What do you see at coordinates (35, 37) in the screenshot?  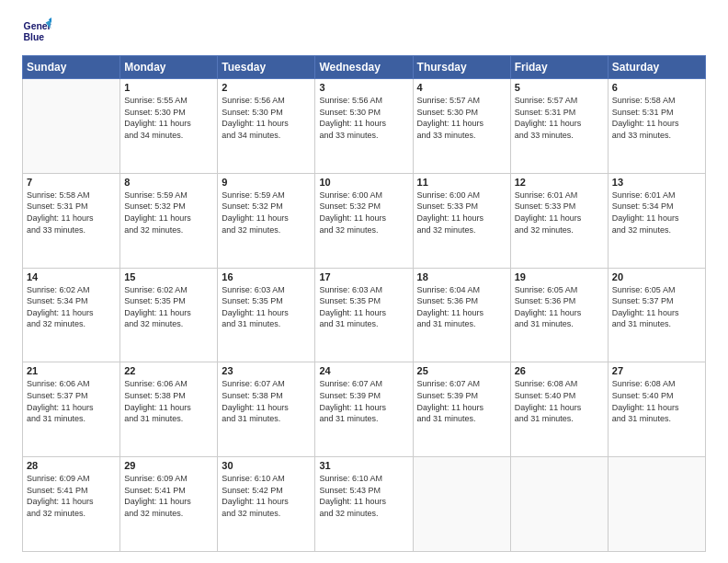 I see `svg-text: Blue` at bounding box center [35, 37].